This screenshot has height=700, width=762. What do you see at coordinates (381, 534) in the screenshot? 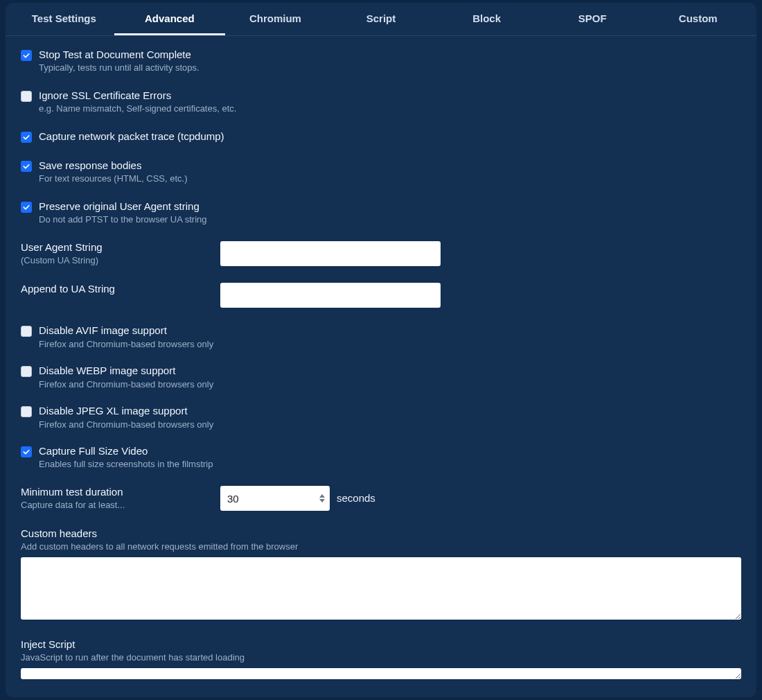
I see `custom-headers-label: Custom headers` at bounding box center [381, 534].